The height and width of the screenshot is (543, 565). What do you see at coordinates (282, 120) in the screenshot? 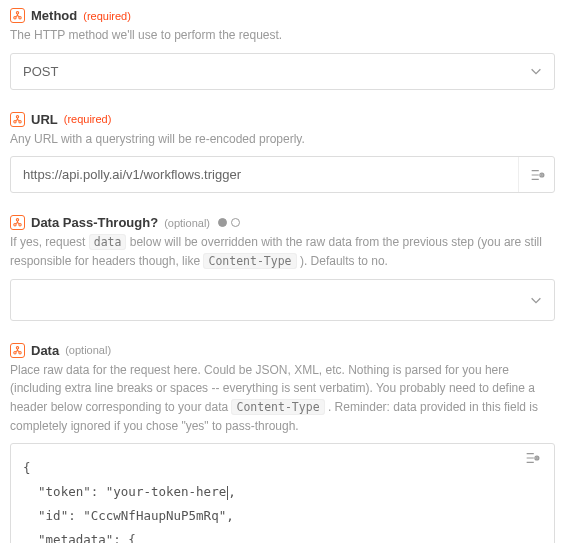
I see `url-label-row: URL (required)` at bounding box center [282, 120].